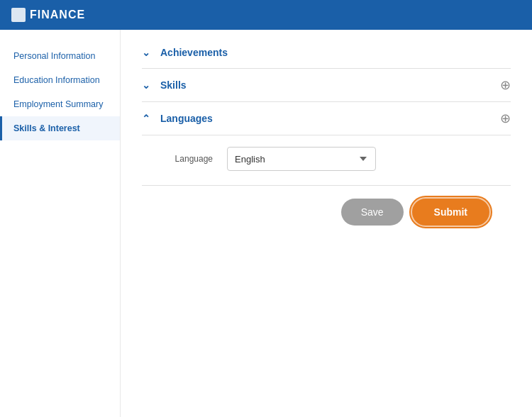 The width and height of the screenshot is (532, 417). What do you see at coordinates (148, 118) in the screenshot?
I see `chevron-up-icon: ⌃` at bounding box center [148, 118].